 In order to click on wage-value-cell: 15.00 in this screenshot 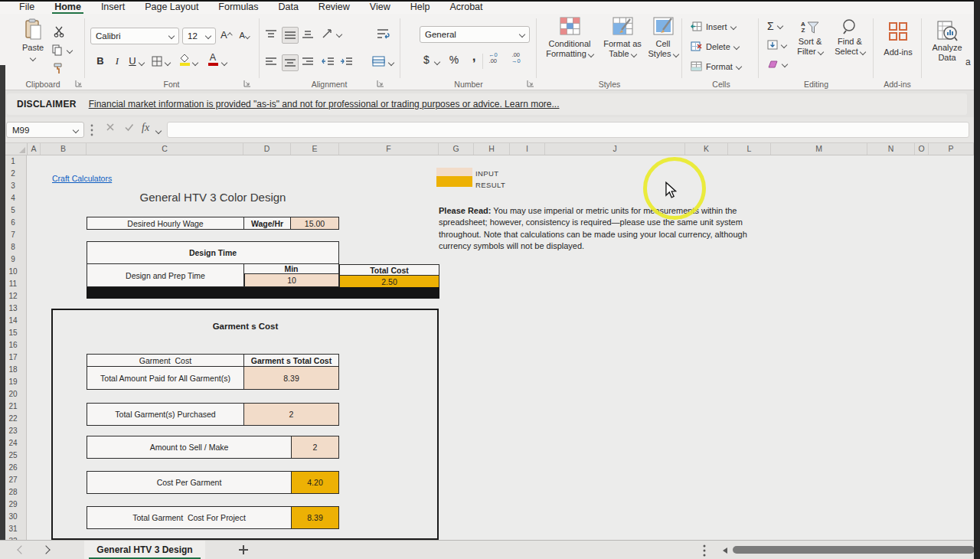, I will do `click(314, 224)`.